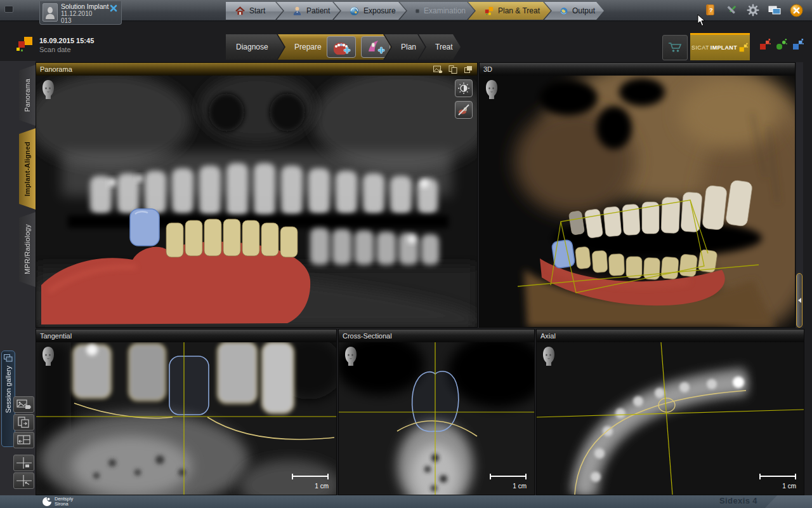 Image resolution: width=812 pixels, height=508 pixels. I want to click on crosshair-icon, so click(24, 463).